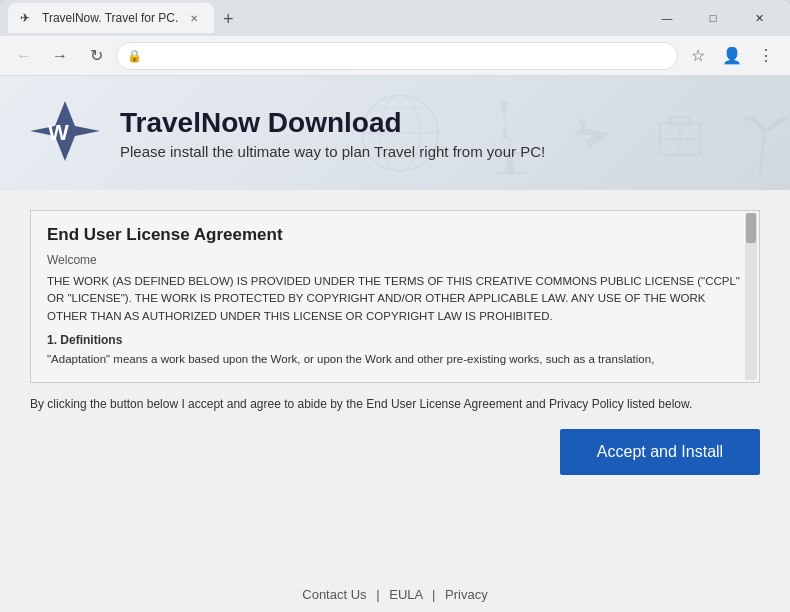 This screenshot has width=790, height=612. What do you see at coordinates (65, 131) in the screenshot?
I see `logo-icon: W` at bounding box center [65, 131].